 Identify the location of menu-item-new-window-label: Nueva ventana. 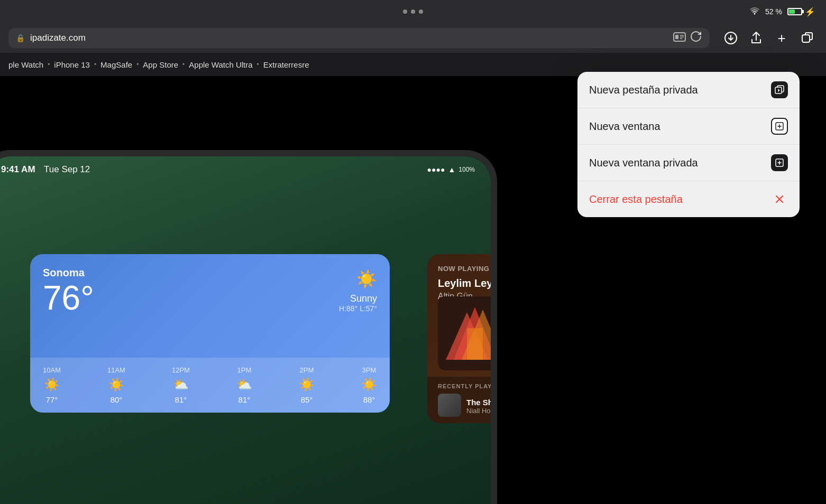
(625, 127).